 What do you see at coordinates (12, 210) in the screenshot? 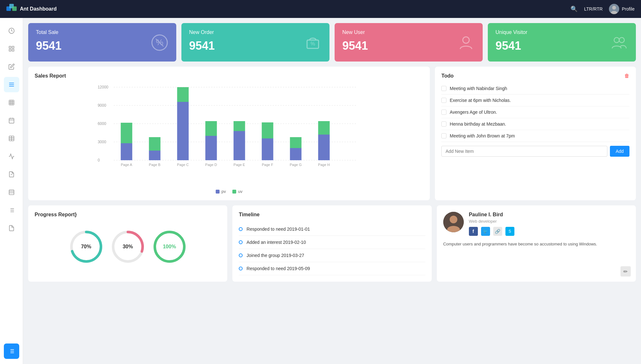
I see `sidebar-item-list` at bounding box center [12, 210].